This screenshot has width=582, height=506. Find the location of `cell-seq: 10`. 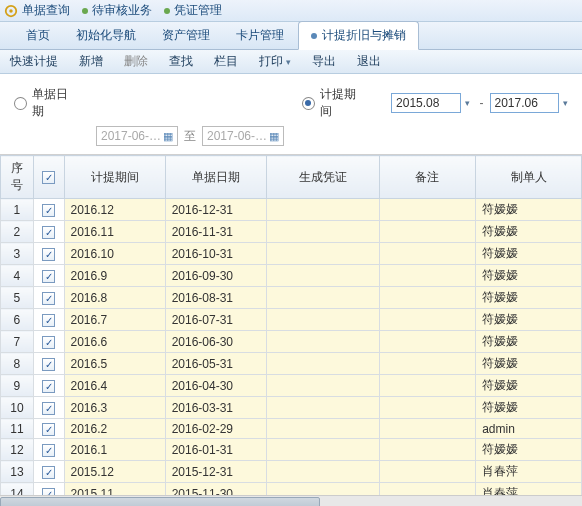

cell-seq: 10 is located at coordinates (18, 408).